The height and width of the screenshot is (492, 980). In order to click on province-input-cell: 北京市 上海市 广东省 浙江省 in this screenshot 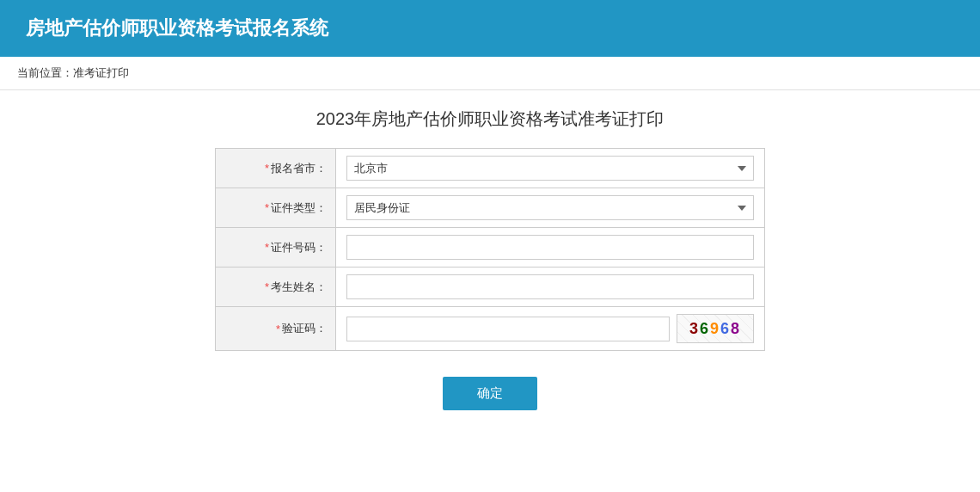, I will do `click(550, 169)`.